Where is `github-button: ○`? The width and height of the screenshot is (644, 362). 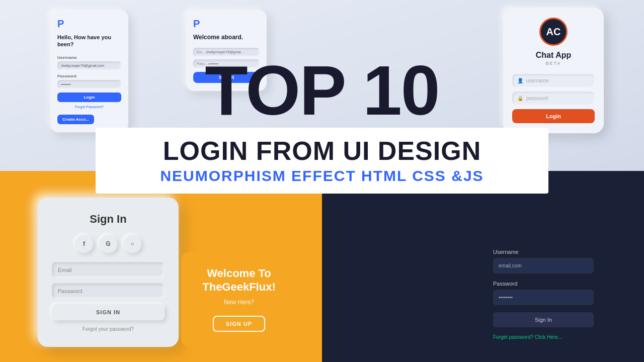
github-button: ○ is located at coordinates (132, 244).